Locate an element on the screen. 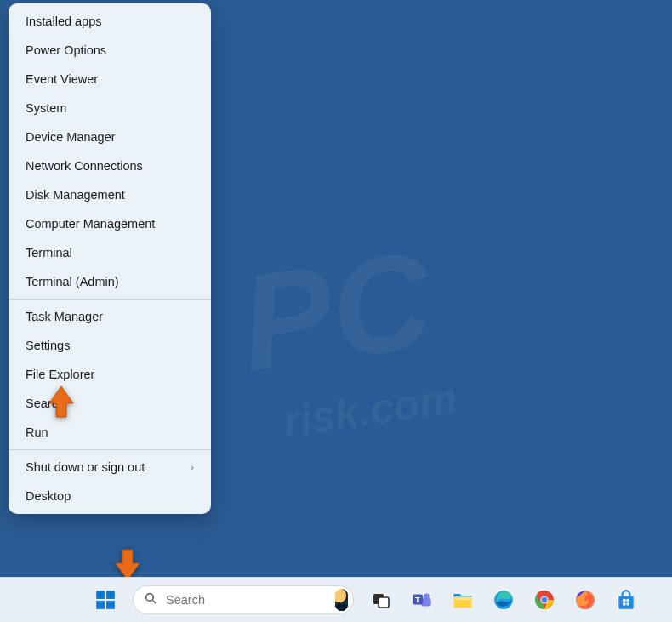 The width and height of the screenshot is (672, 622). menu-item-device-manager: Device Manager is located at coordinates (110, 137).